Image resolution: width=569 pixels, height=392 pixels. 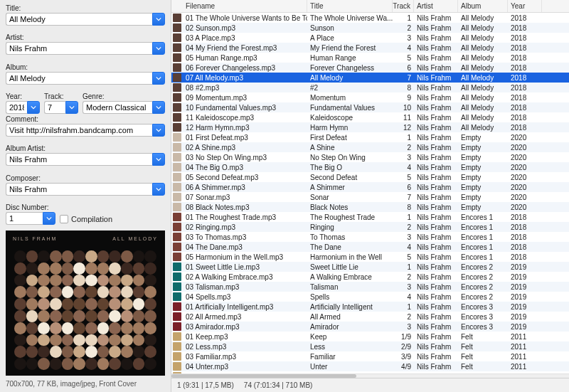 I want to click on table-row: 10 Fundamental Values.mp3Fundamental Val…, so click(x=370, y=107).